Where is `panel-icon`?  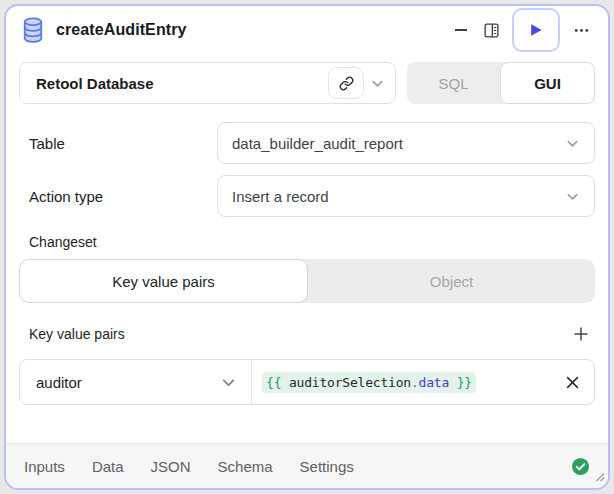 panel-icon is located at coordinates (492, 30).